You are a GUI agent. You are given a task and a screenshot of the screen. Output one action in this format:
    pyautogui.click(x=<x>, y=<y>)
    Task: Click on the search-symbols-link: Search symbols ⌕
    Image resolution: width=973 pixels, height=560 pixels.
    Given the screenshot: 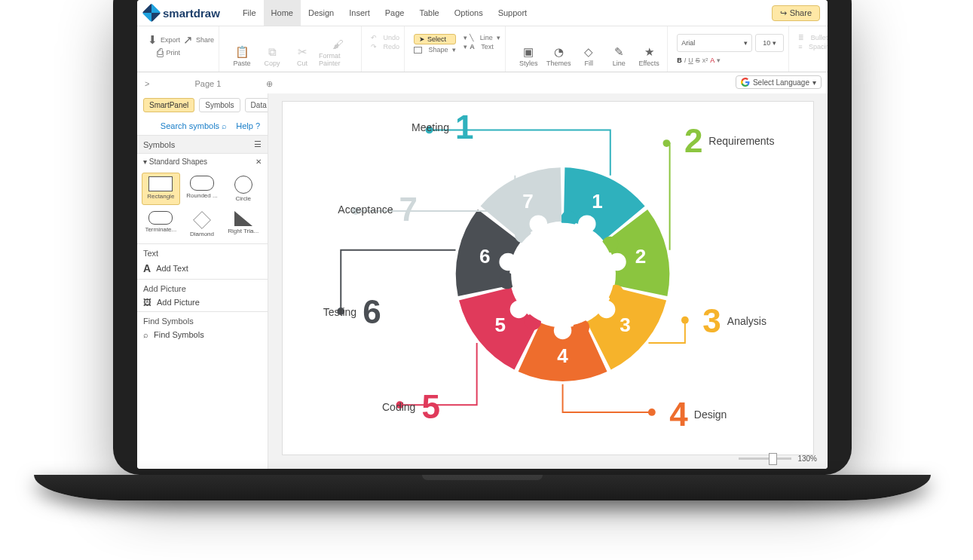 What is the action you would take?
    pyautogui.click(x=194, y=126)
    